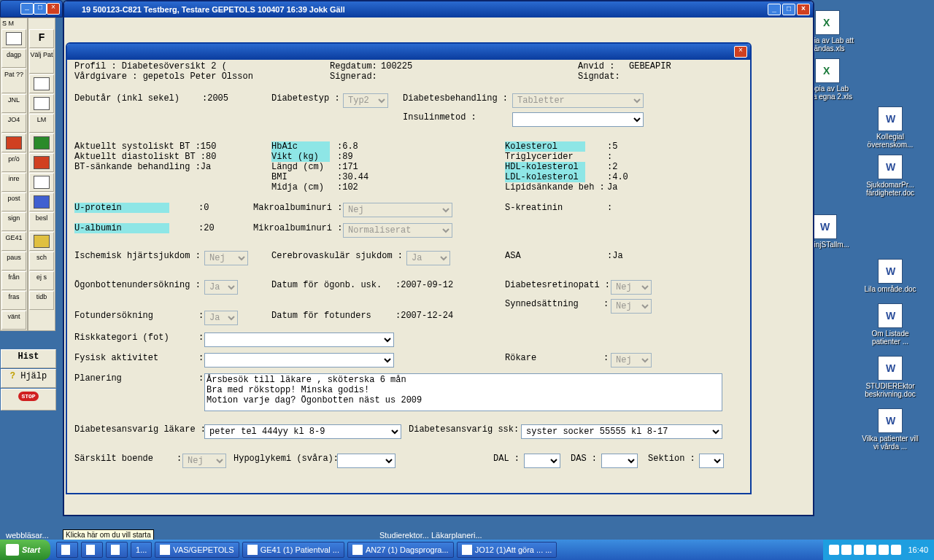 This screenshot has width=934, height=560. What do you see at coordinates (425, 316) in the screenshot?
I see `fotdatum-value: :2007-12-24` at bounding box center [425, 316].